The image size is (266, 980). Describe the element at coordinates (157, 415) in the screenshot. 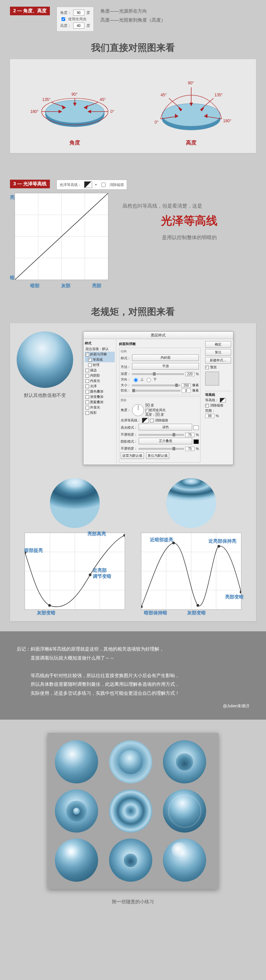

I see `ps-alt-input: 30` at that location.